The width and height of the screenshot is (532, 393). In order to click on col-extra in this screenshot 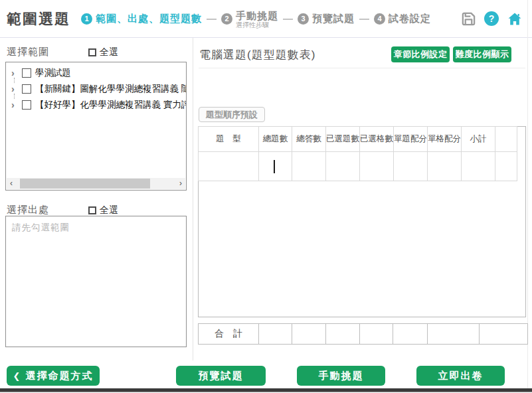, I will do `click(506, 139)`.